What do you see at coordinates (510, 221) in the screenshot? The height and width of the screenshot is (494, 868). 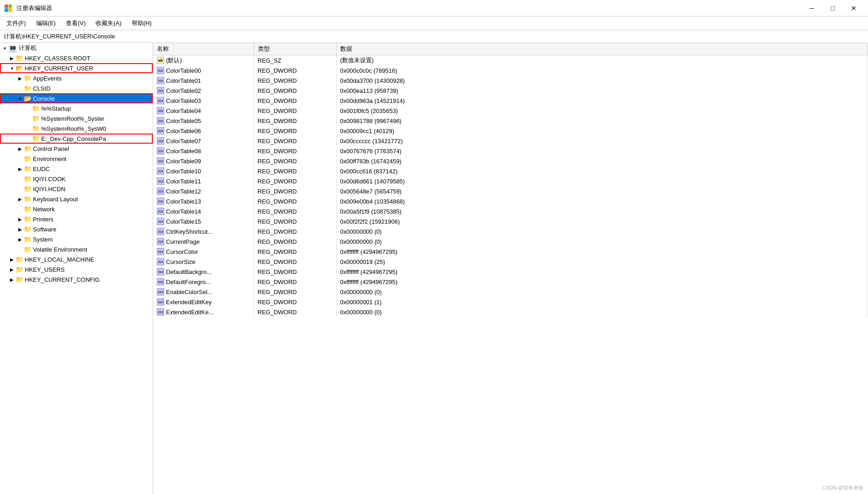 I see `table-row: 310ColorTable15REG_DWORD0x00f2f2f2 (1592…` at bounding box center [510, 221].